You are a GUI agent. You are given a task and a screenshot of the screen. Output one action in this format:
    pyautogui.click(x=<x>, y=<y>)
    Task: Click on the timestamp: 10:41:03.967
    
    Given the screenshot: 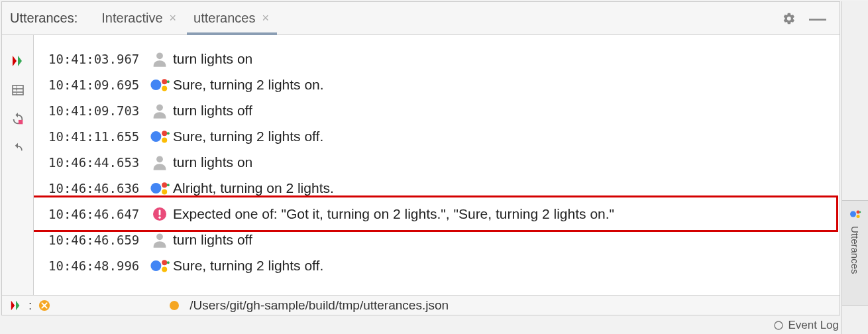 What is the action you would take?
    pyautogui.click(x=97, y=59)
    